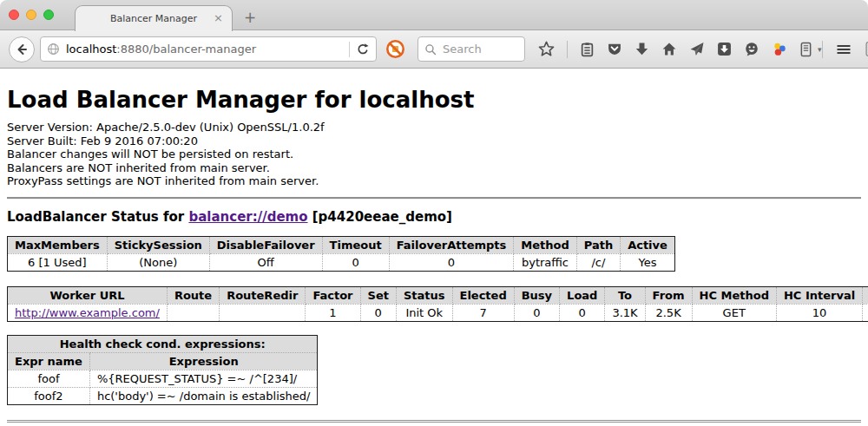 The width and height of the screenshot is (868, 426). What do you see at coordinates (434, 49) in the screenshot?
I see `navigation-toolbar: localhost:8880/balancer-manager` at bounding box center [434, 49].